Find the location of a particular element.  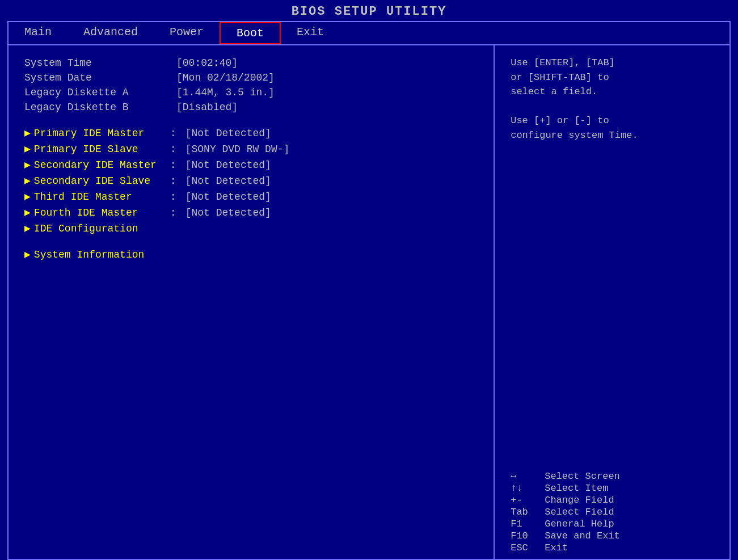

key-row: ↑↓Select Item is located at coordinates (615, 488).